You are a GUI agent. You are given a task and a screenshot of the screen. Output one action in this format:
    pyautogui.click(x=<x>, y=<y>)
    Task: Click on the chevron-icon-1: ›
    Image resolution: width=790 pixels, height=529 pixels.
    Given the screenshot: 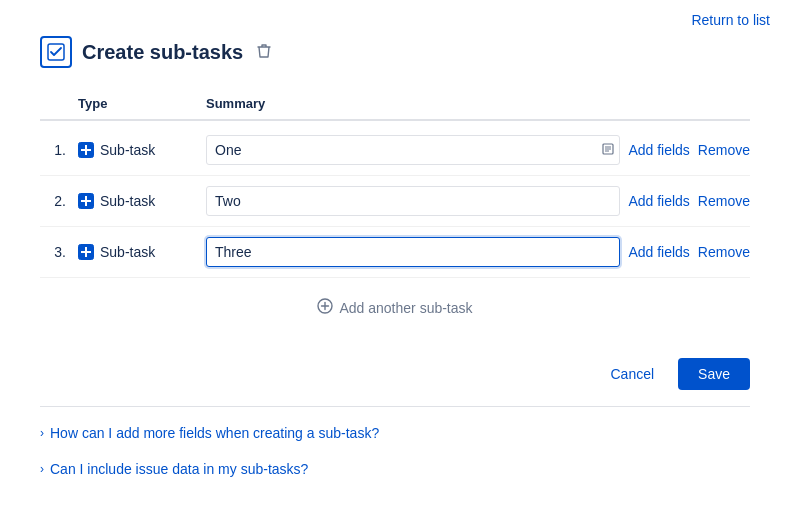 What is the action you would take?
    pyautogui.click(x=42, y=433)
    